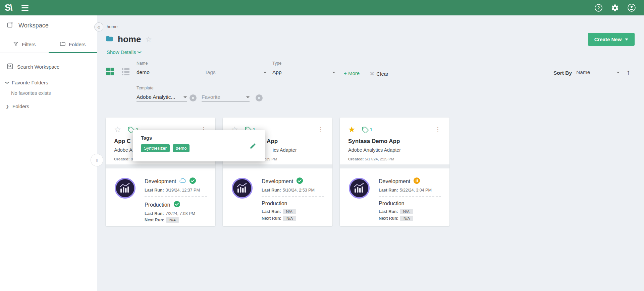 The image size is (644, 291). What do you see at coordinates (129, 40) in the screenshot?
I see `page-title: home` at bounding box center [129, 40].